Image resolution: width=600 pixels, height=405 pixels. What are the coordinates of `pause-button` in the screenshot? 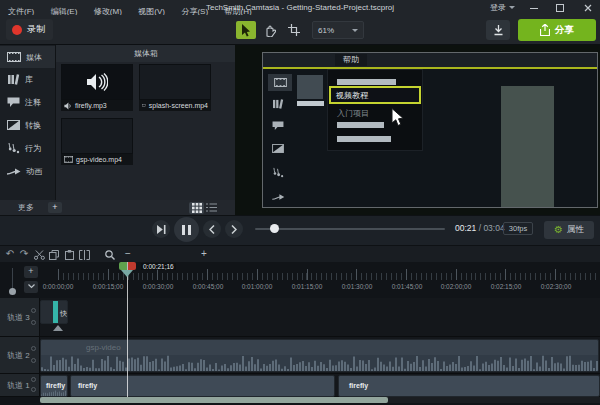 It's located at (186, 230).